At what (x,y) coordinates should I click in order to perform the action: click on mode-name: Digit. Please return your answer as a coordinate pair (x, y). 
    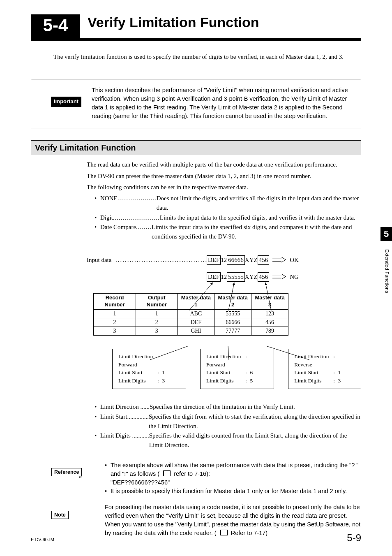
    Looking at the image, I should click on (107, 218).